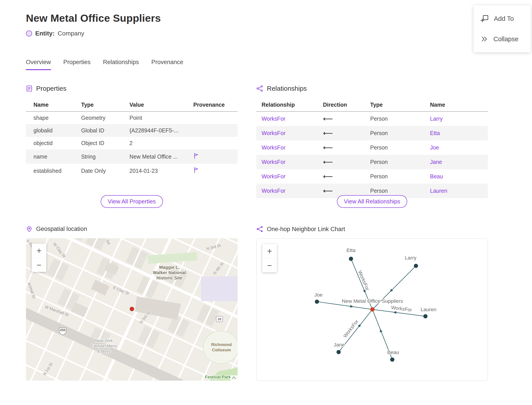  What do you see at coordinates (372, 229) in the screenshot?
I see `link-chart-section-header: One-hop Neighbor Link Chart` at bounding box center [372, 229].